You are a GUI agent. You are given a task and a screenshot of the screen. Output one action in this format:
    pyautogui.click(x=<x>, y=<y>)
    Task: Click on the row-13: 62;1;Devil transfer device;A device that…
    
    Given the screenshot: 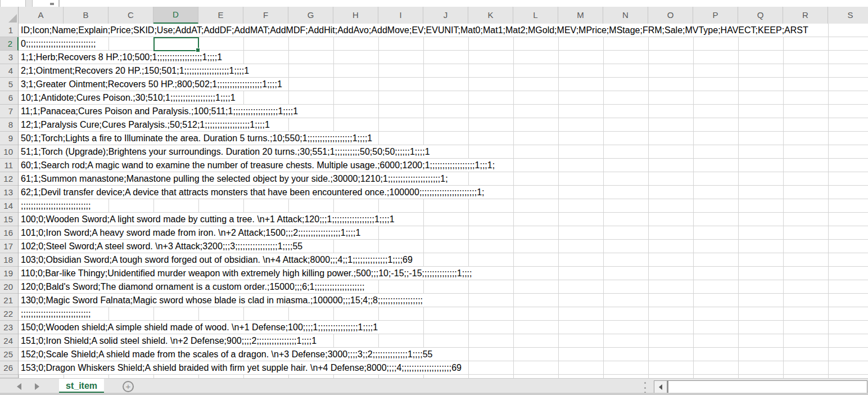 What is the action you would take?
    pyautogui.click(x=443, y=192)
    